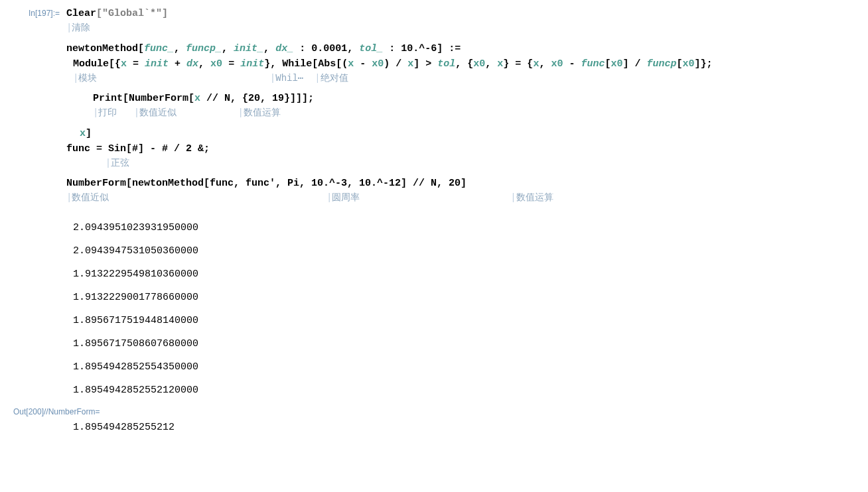 The height and width of the screenshot is (492, 868). I want to click on code-line-5: x], so click(461, 134).